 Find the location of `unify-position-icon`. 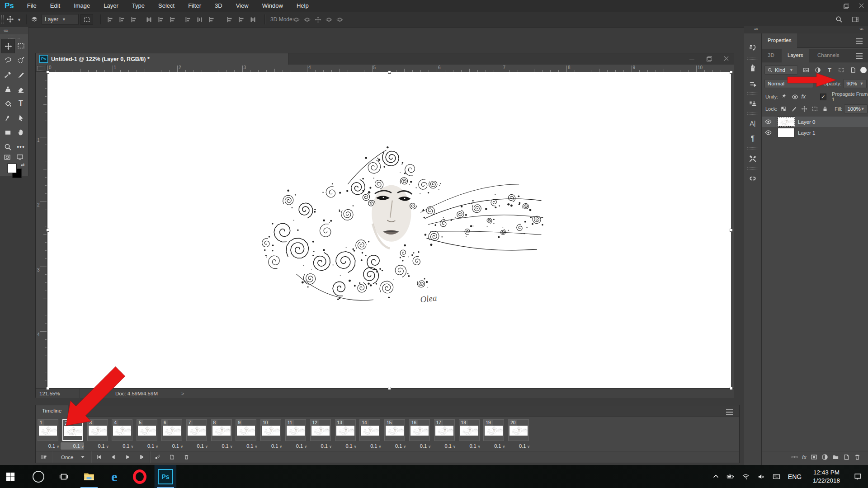

unify-position-icon is located at coordinates (785, 97).